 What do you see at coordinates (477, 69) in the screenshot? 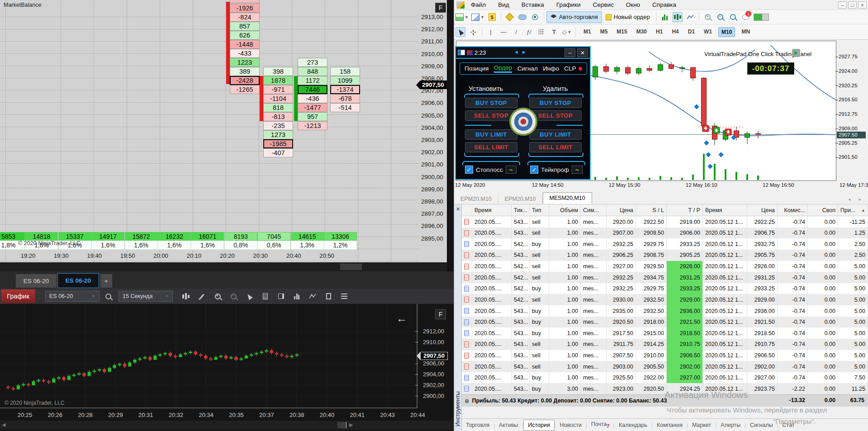
I see `vtp-tab-Позиция: Позиция` at bounding box center [477, 69].